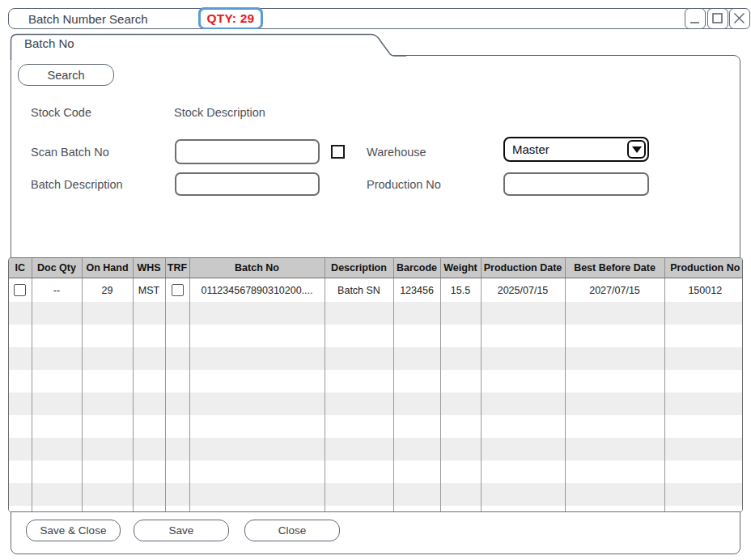  What do you see at coordinates (717, 19) in the screenshot?
I see `window-controls` at bounding box center [717, 19].